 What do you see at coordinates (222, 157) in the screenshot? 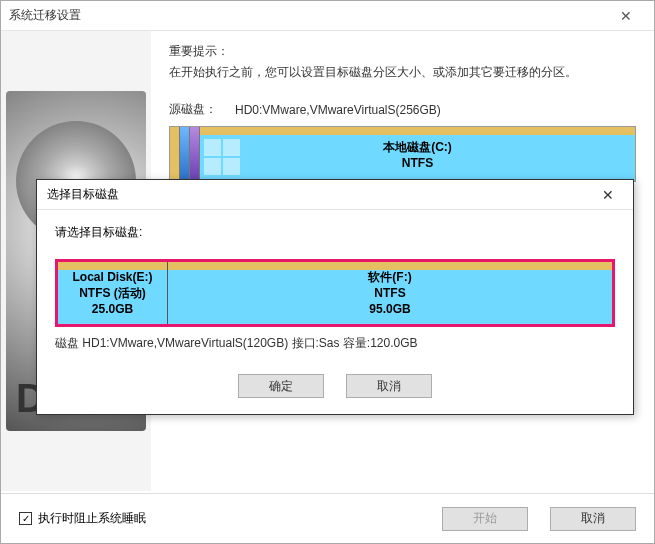
I see `windows-icon` at bounding box center [222, 157].